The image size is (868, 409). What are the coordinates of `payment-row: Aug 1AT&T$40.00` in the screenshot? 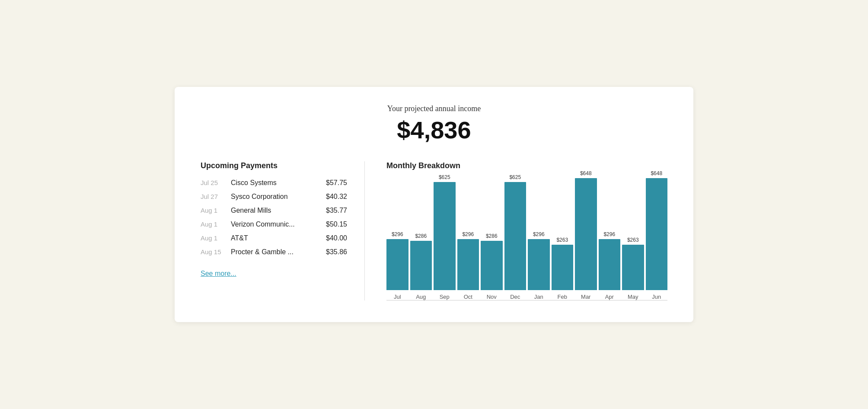 It's located at (274, 238).